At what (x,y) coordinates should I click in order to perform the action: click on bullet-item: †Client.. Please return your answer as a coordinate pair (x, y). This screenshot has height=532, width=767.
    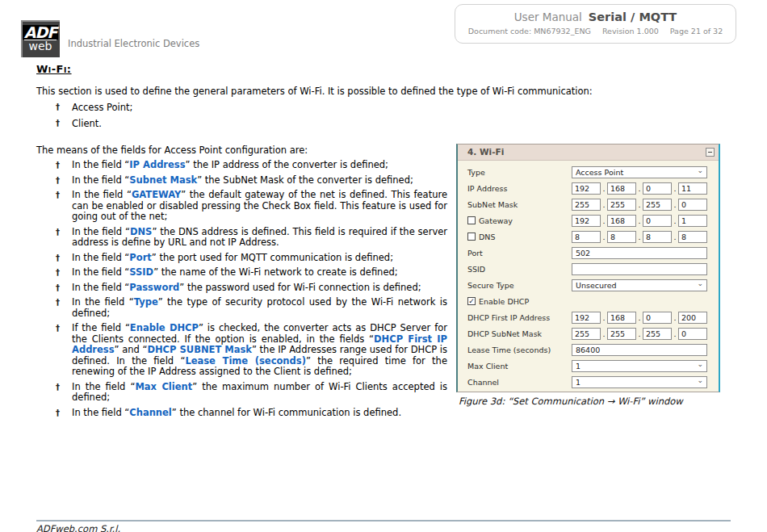
    Looking at the image, I should click on (176, 124).